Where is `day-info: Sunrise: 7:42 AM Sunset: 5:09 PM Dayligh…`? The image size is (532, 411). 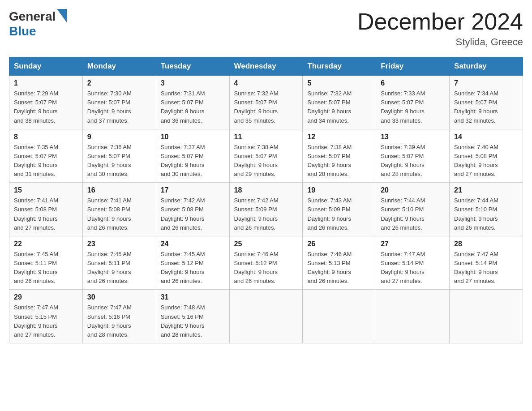
day-info: Sunrise: 7:42 AM Sunset: 5:09 PM Dayligh… is located at coordinates (266, 214).